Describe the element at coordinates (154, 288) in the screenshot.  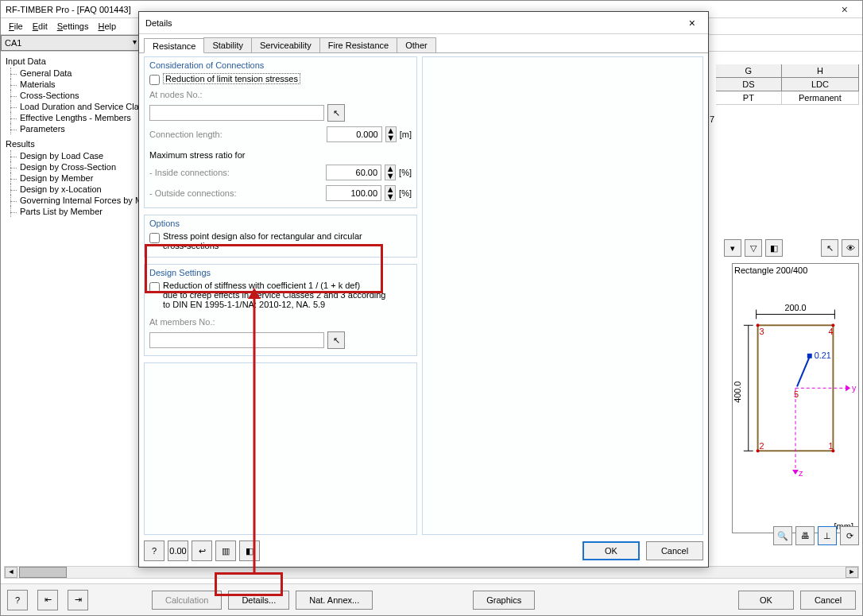
I see `chk-reduction-stiffness` at that location.